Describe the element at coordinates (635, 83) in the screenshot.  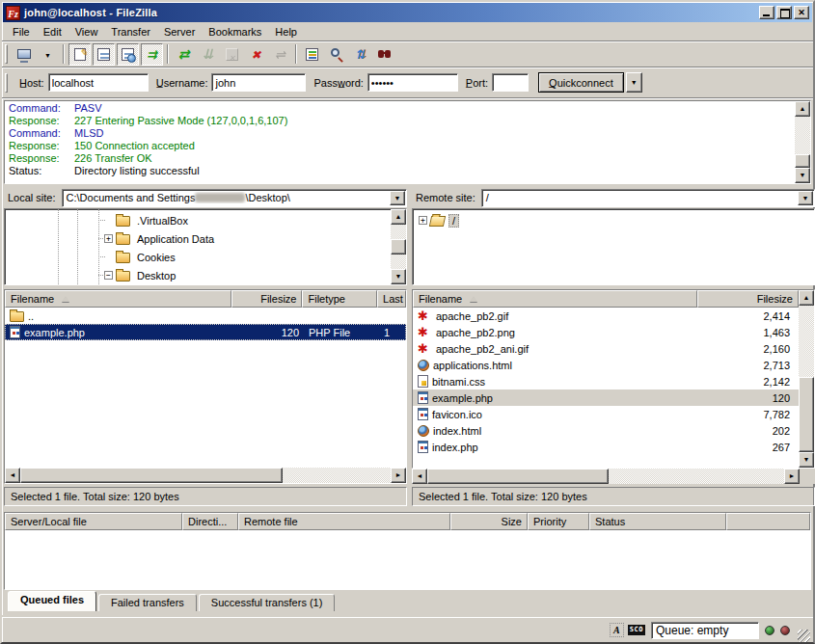
I see `quickconnect-dropdown-icon: ▼` at that location.